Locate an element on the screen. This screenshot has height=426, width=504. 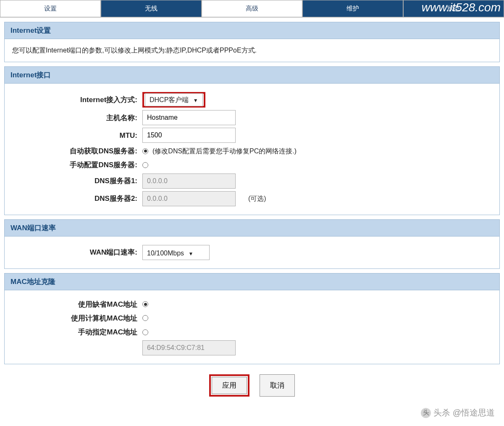
label-manual-dns: 手动配置DNS服务器: is located at coordinates (77, 165).